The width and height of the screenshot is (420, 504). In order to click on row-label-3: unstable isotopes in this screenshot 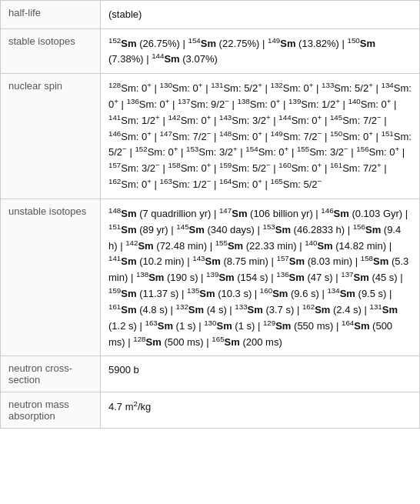, I will do `click(51, 277)`.